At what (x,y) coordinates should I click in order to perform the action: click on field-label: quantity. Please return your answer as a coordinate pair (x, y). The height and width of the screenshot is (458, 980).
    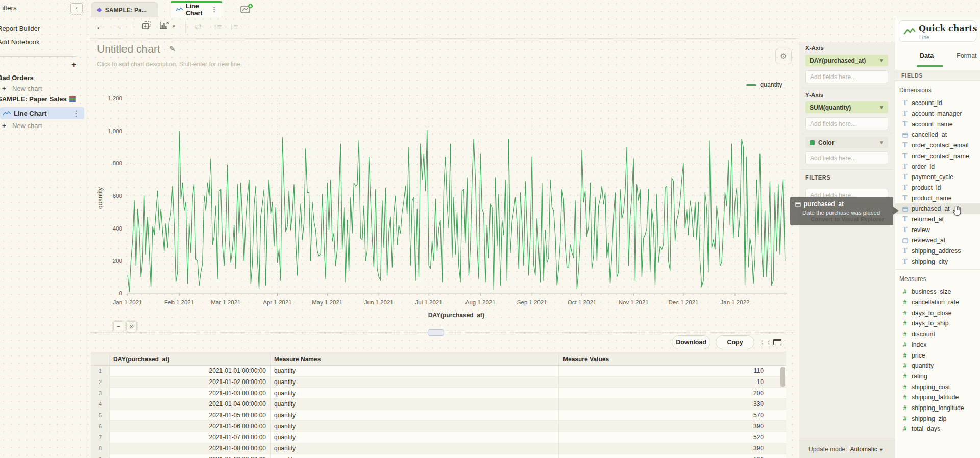
    Looking at the image, I should click on (923, 366).